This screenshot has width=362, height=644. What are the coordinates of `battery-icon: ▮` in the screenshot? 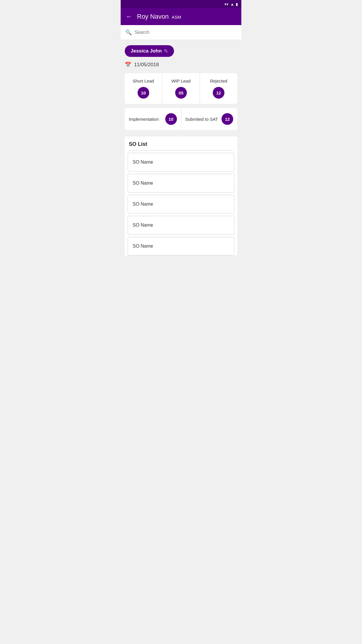 It's located at (237, 4).